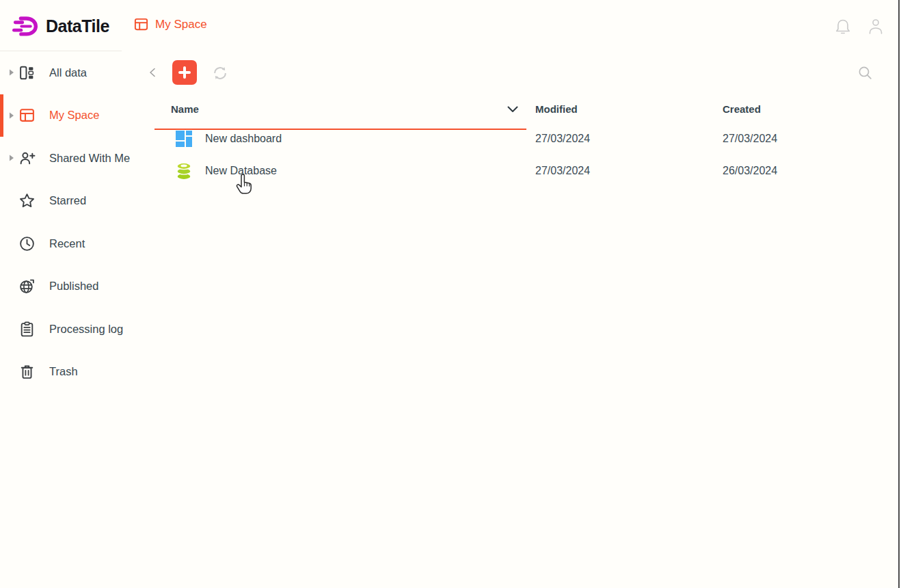 This screenshot has height=588, width=901. I want to click on shared-with-me-icon, so click(27, 159).